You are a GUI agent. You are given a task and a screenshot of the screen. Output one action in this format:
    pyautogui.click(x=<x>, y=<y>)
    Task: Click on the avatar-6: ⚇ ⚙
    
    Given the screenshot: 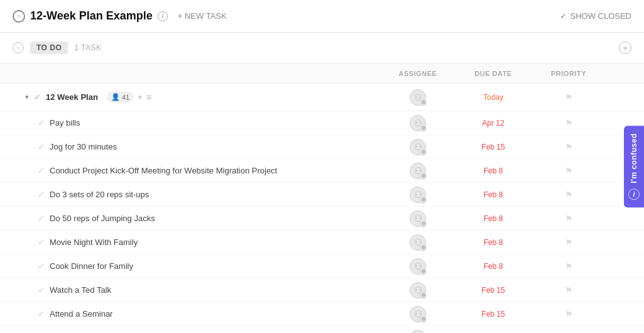 What is the action you would take?
    pyautogui.click(x=418, y=266)
    